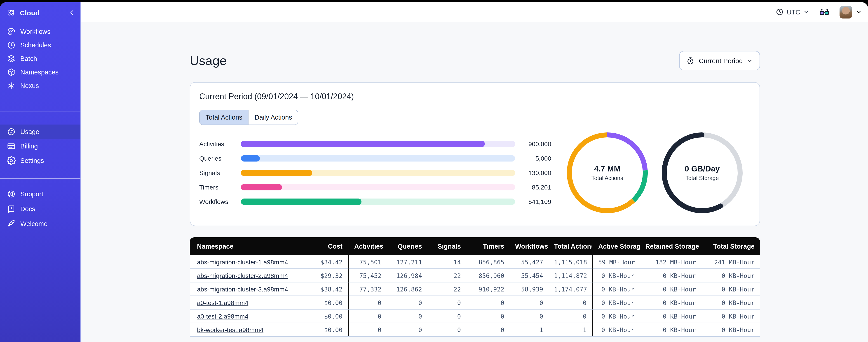 Image resolution: width=868 pixels, height=342 pixels. Describe the element at coordinates (533, 173) in the screenshot. I see `bar-value: 130,000` at that location.